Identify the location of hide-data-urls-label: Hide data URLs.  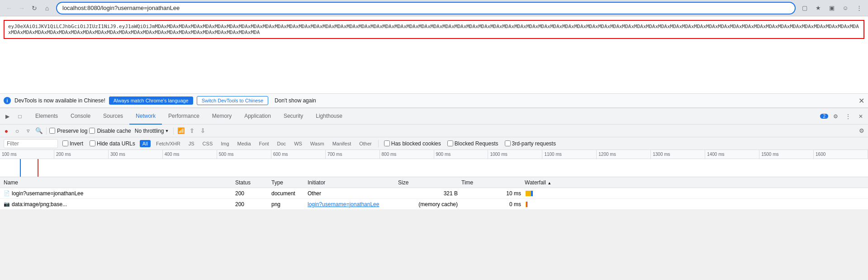
(112, 144).